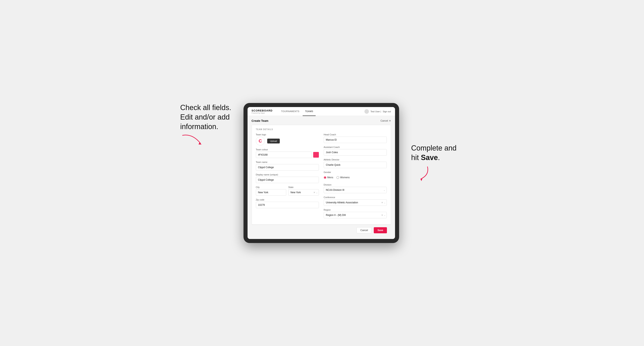 The image size is (644, 346). Describe the element at coordinates (321, 177) in the screenshot. I see `form-columns: Team logo C Upload Team colo` at that location.